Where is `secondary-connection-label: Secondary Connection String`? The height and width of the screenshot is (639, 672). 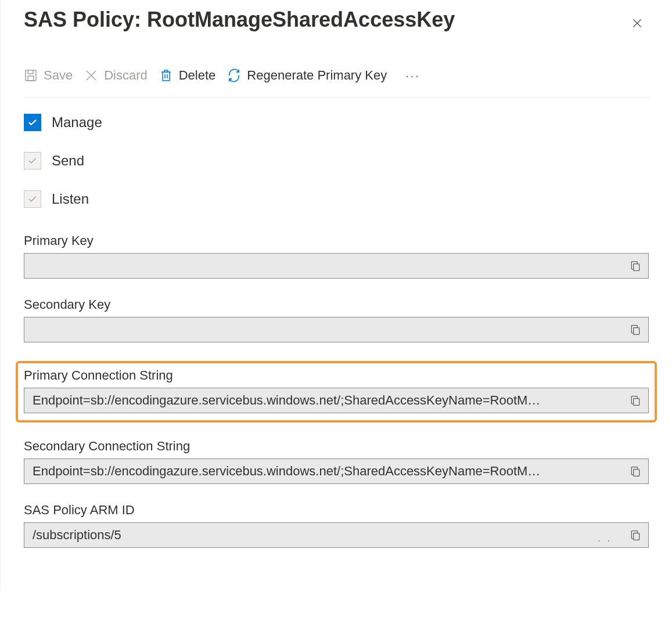 secondary-connection-label: Secondary Connection String is located at coordinates (336, 446).